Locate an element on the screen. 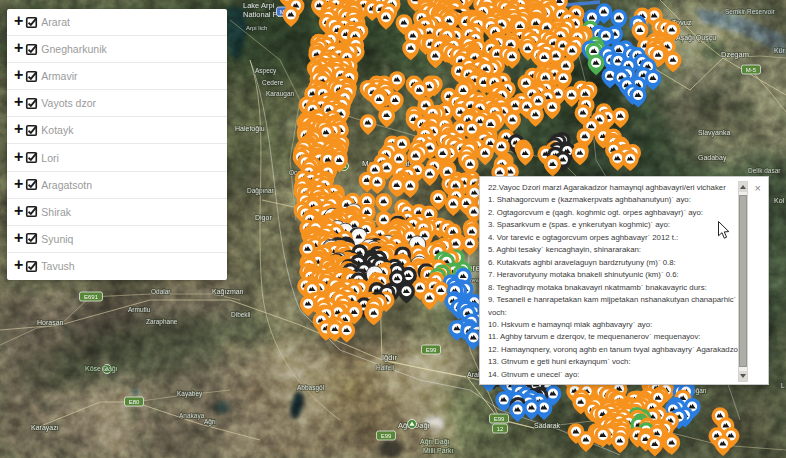 Image resolution: width=786 pixels, height=458 pixels. svg-text: Delik dasar is located at coordinates (764, 170).